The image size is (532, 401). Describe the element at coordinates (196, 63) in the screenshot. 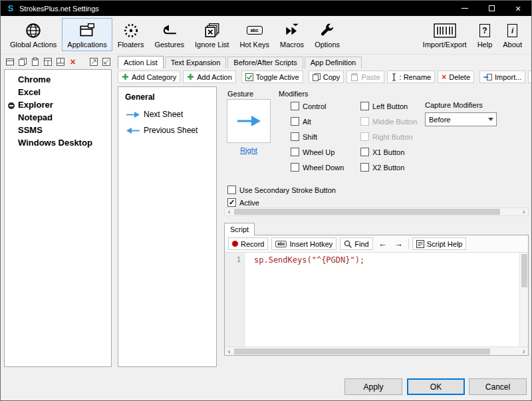

I see `tab-text-expansion: Text Expansion` at that location.